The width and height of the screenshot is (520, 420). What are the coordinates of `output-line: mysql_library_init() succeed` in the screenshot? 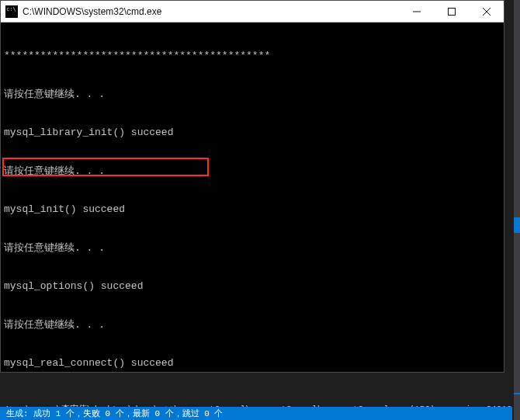 It's located at (252, 134).